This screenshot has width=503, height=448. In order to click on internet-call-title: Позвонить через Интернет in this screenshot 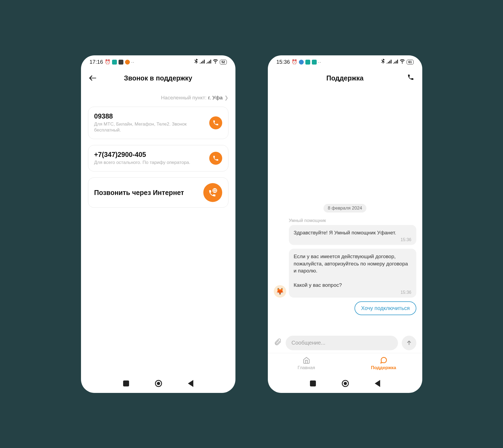, I will do `click(147, 193)`.